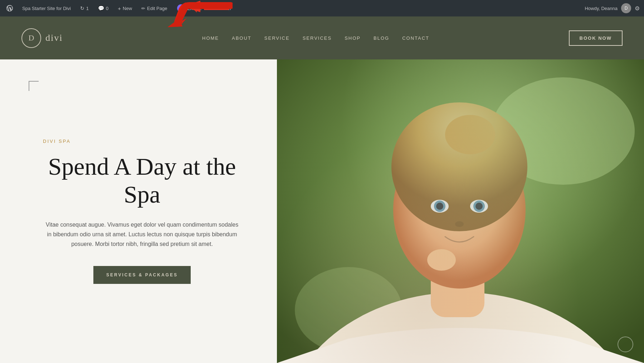 The image size is (644, 363). I want to click on site-logo: D divi, so click(42, 38).